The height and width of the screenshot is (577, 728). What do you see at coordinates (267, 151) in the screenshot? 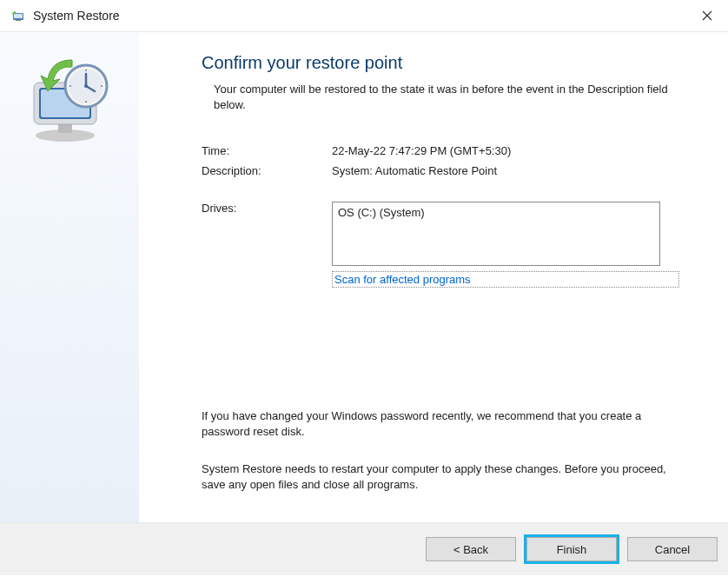
I see `time-label: Time:` at bounding box center [267, 151].